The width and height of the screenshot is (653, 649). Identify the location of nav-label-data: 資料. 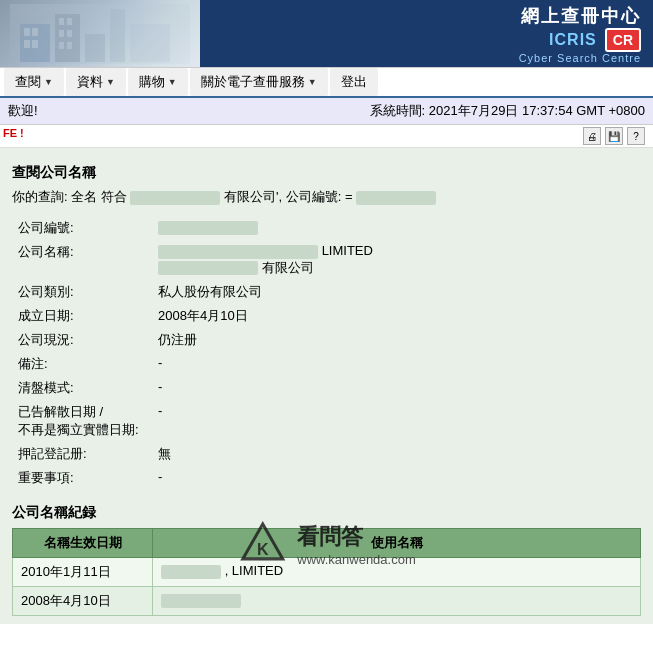
(90, 82).